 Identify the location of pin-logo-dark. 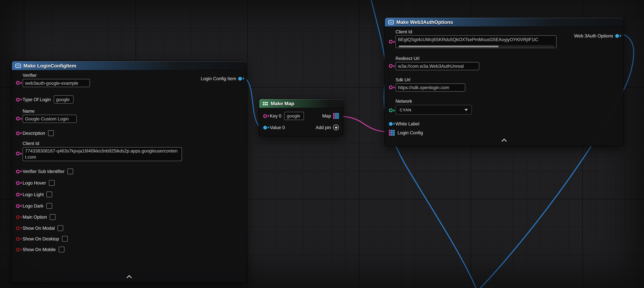
(18, 206).